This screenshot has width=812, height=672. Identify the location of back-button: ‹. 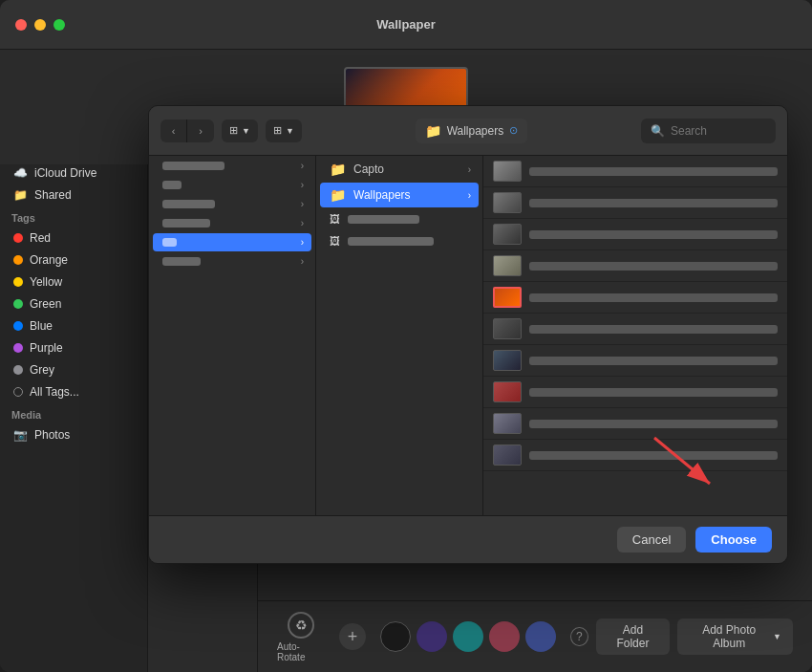
(174, 131).